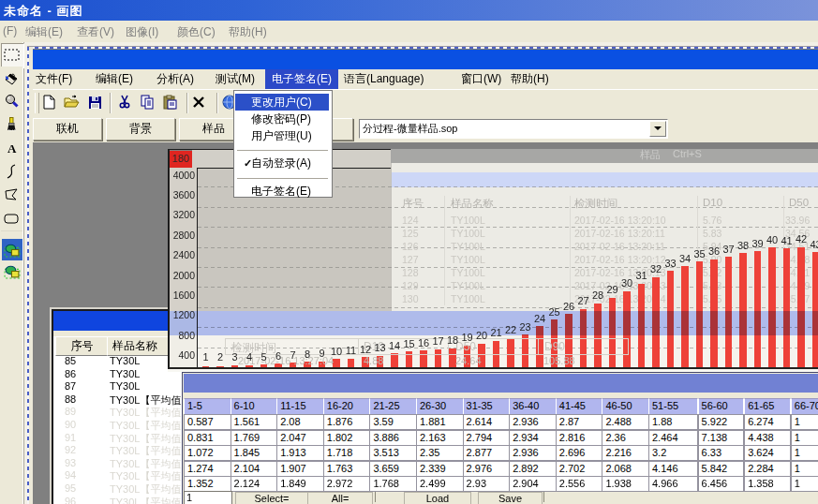  What do you see at coordinates (384, 79) in the screenshot?
I see `app-menu-6: 语言(Language)` at bounding box center [384, 79].